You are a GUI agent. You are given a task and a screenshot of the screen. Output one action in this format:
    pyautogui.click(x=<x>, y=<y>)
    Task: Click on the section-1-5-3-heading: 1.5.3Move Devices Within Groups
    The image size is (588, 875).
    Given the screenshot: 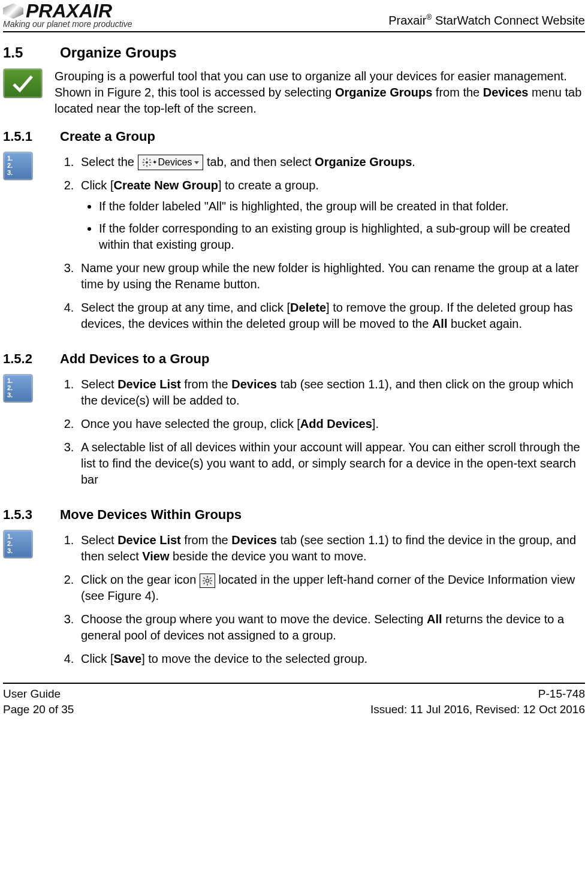 What is the action you would take?
    pyautogui.click(x=294, y=515)
    